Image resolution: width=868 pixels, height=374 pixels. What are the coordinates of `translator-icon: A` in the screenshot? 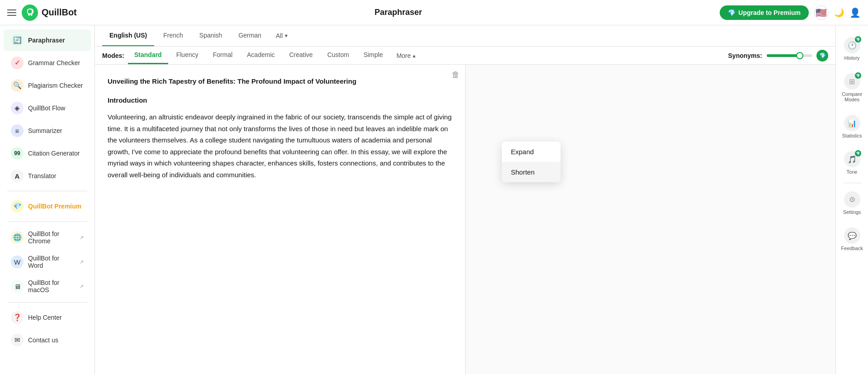 It's located at (17, 176).